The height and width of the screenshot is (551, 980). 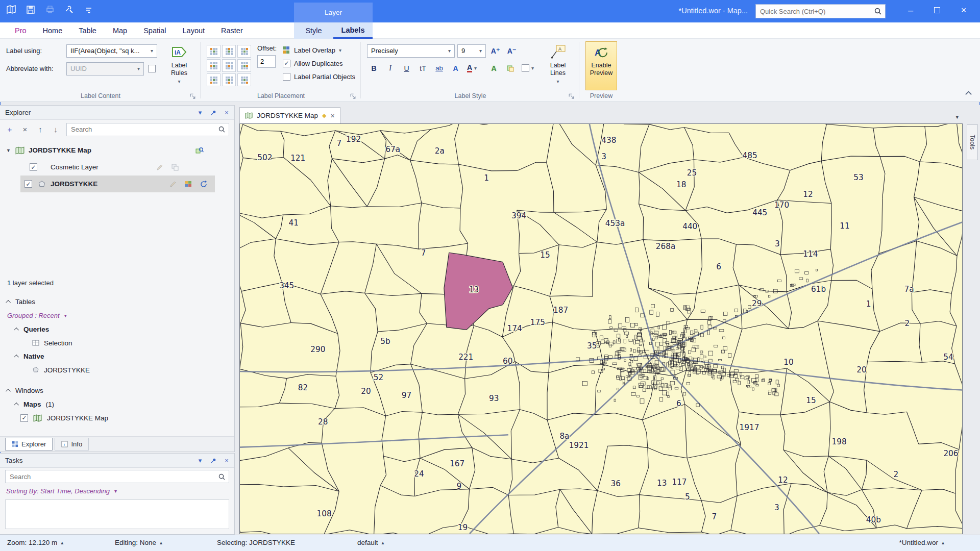 What do you see at coordinates (53, 31) in the screenshot?
I see `tab-home: Home` at bounding box center [53, 31].